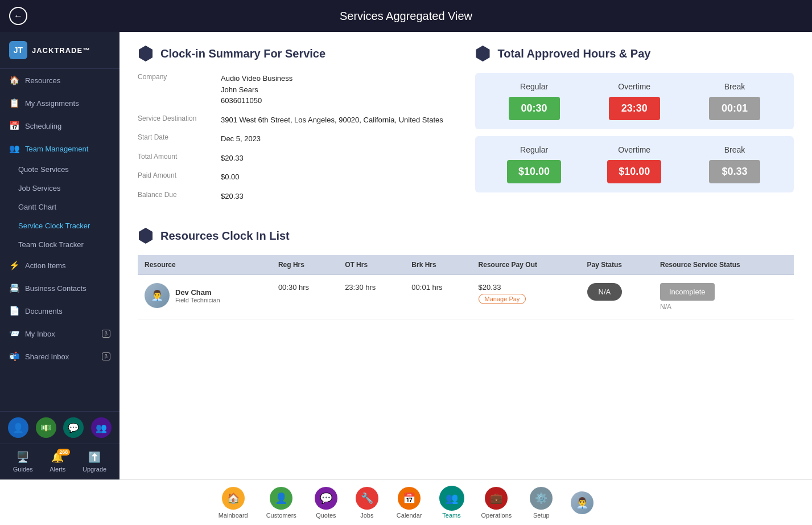  Describe the element at coordinates (60, 207) in the screenshot. I see `sidebar-item-gantt-chart: Gantt Chart` at that location.